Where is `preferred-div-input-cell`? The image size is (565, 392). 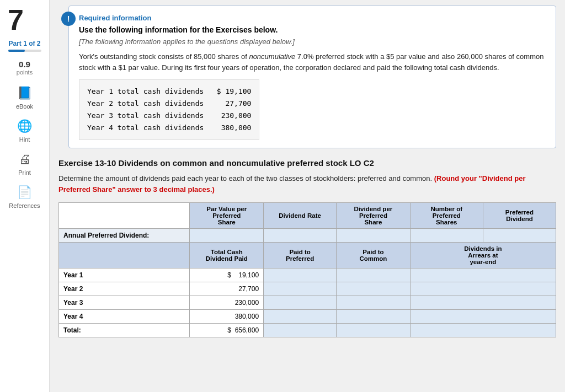
preferred-div-input-cell is located at coordinates (519, 236).